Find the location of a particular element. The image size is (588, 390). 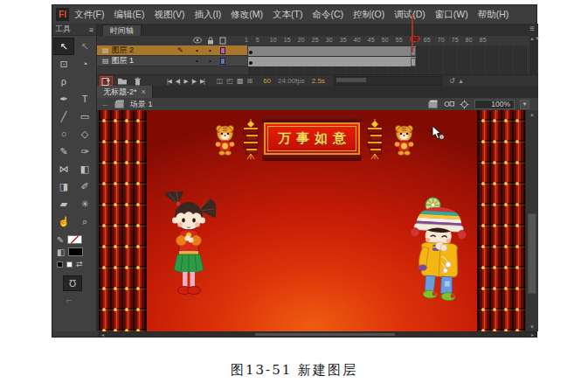

hand-tool: ☝ is located at coordinates (64, 221).